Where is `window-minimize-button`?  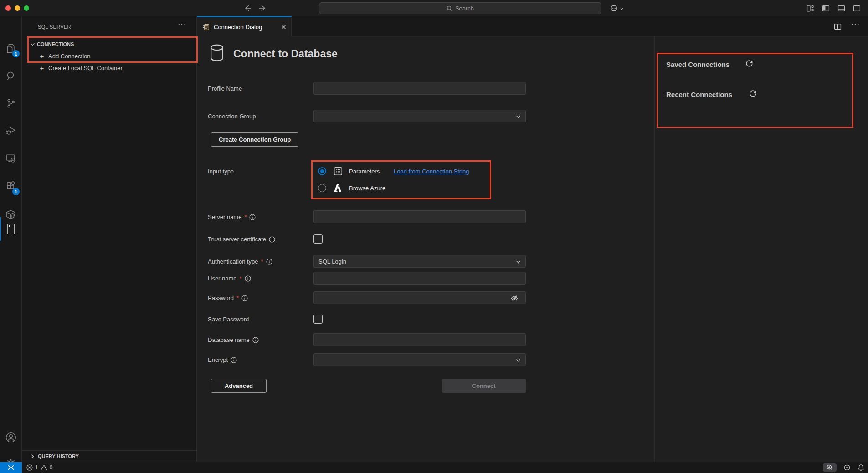
window-minimize-button is located at coordinates (17, 8).